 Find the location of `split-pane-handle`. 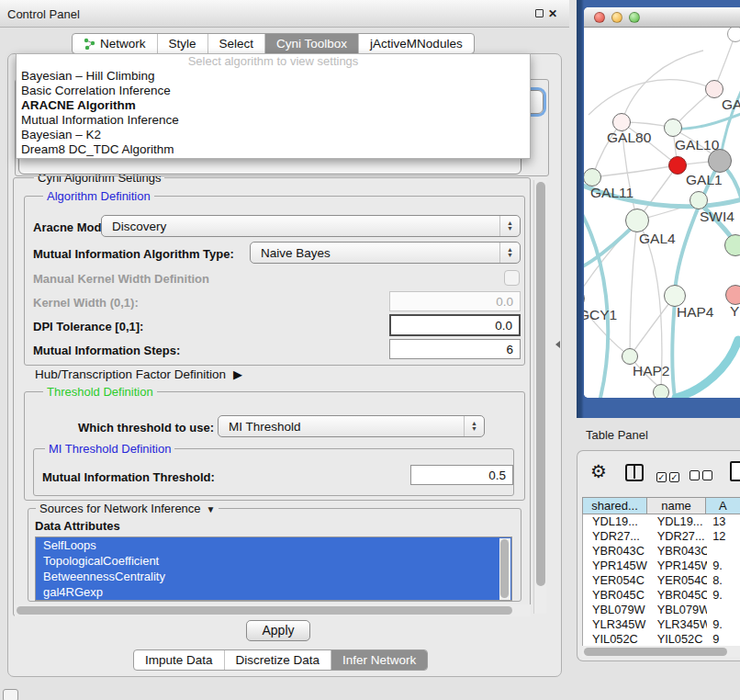

split-pane-handle is located at coordinates (558, 344).